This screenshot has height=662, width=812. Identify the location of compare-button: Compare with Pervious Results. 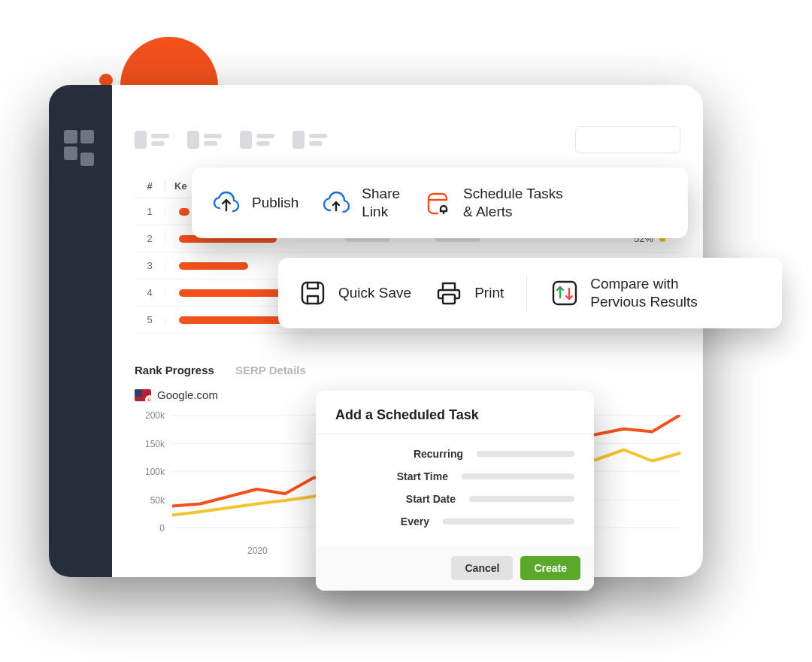
(624, 293).